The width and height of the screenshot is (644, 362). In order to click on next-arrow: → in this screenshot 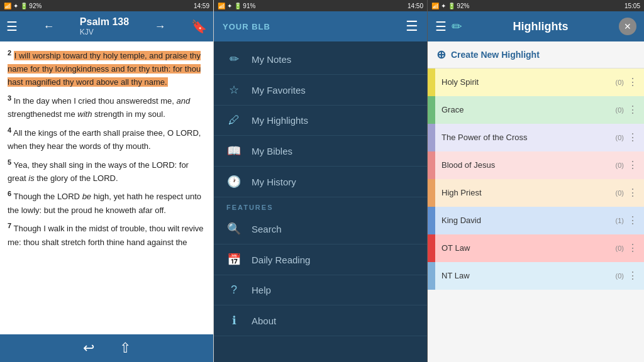, I will do `click(160, 26)`.